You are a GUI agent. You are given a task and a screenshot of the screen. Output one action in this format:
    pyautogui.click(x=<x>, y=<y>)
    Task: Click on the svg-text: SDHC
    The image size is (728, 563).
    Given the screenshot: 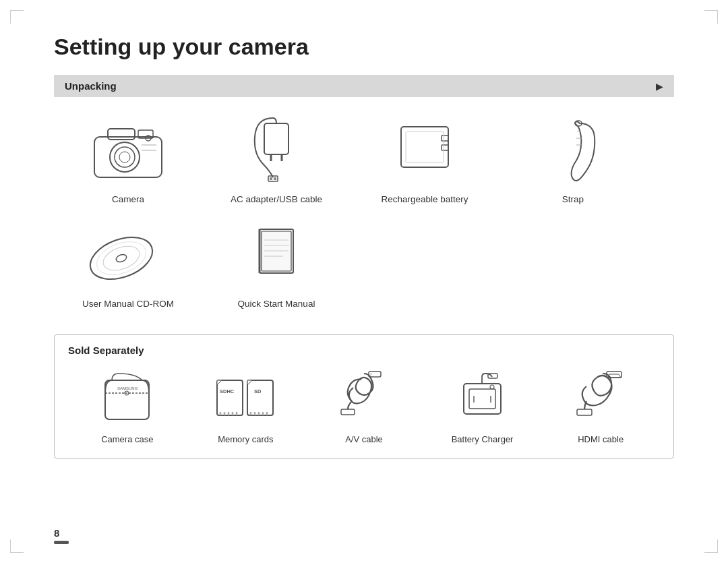 What is the action you would take?
    pyautogui.click(x=227, y=391)
    